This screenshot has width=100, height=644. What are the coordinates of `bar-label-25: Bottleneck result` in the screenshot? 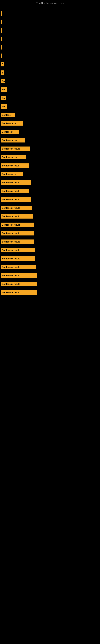 It's located at (11, 225).